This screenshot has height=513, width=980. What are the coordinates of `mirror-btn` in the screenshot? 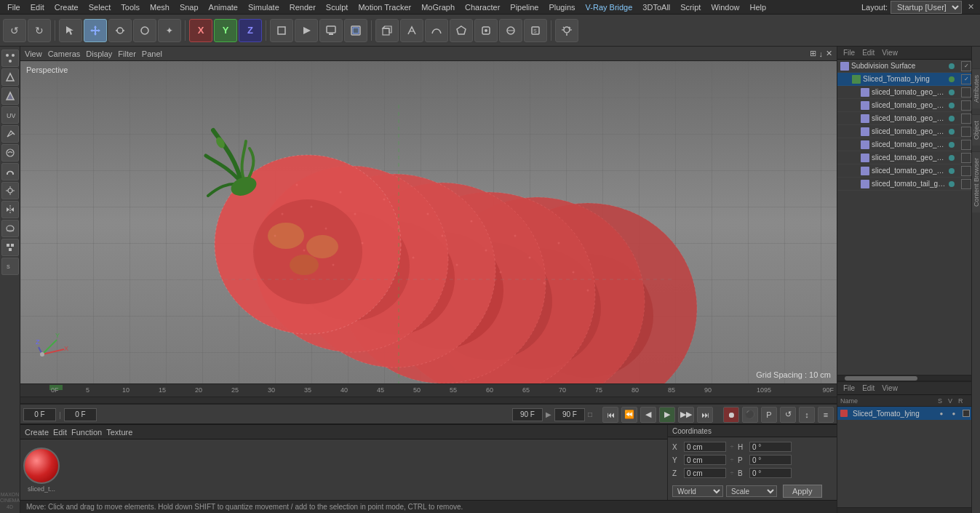 It's located at (10, 210).